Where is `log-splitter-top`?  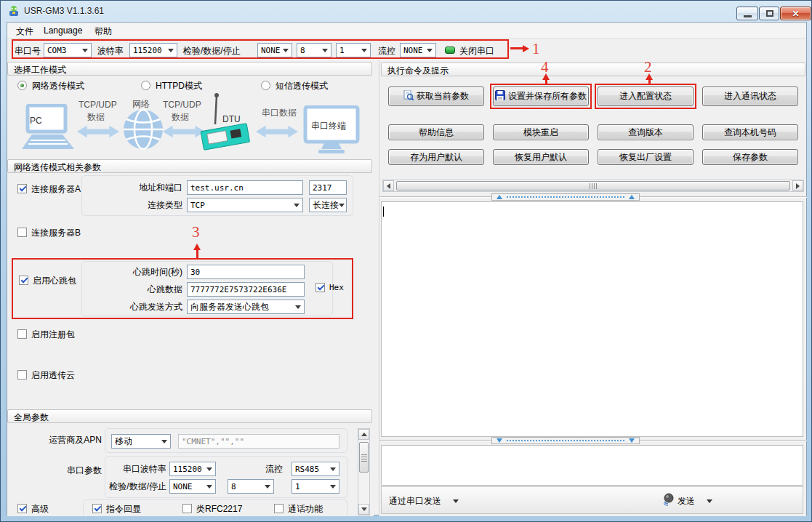
log-splitter-top is located at coordinates (593, 197).